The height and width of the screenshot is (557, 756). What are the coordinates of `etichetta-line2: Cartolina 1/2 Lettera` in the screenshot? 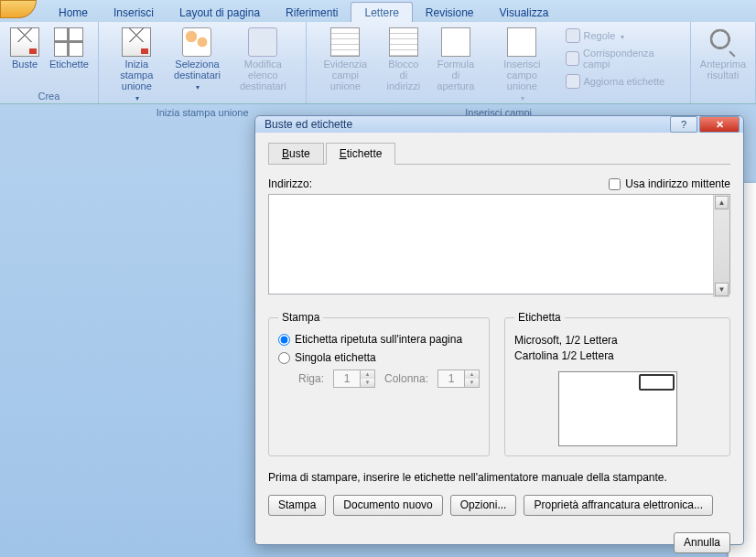 It's located at (617, 357).